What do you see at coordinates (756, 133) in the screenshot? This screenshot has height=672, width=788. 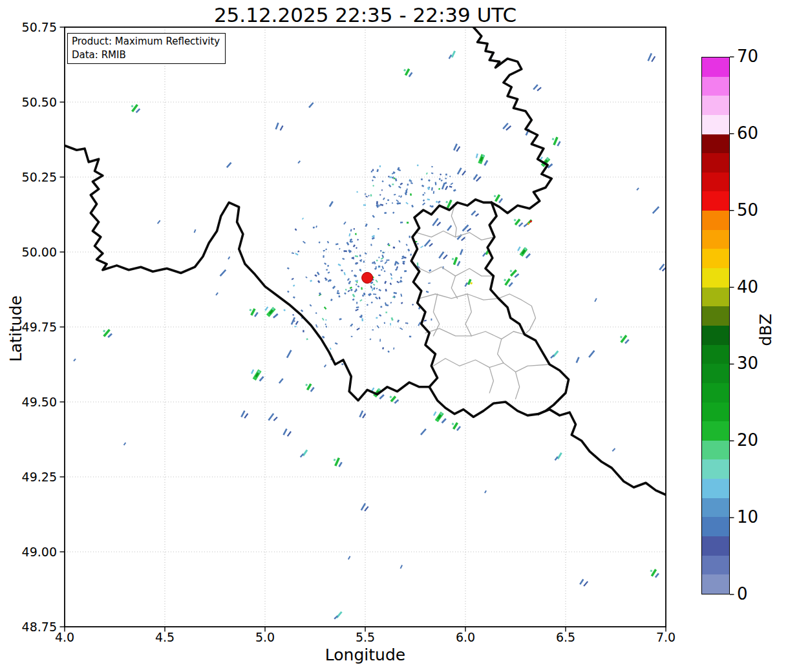 I see `colorbar-tick-label: 60` at bounding box center [756, 133].